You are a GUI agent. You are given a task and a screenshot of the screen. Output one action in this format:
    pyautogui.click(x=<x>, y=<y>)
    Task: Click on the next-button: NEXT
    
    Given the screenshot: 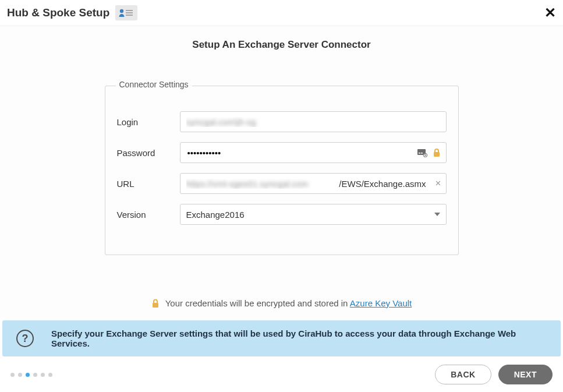 What is the action you would take?
    pyautogui.click(x=525, y=375)
    